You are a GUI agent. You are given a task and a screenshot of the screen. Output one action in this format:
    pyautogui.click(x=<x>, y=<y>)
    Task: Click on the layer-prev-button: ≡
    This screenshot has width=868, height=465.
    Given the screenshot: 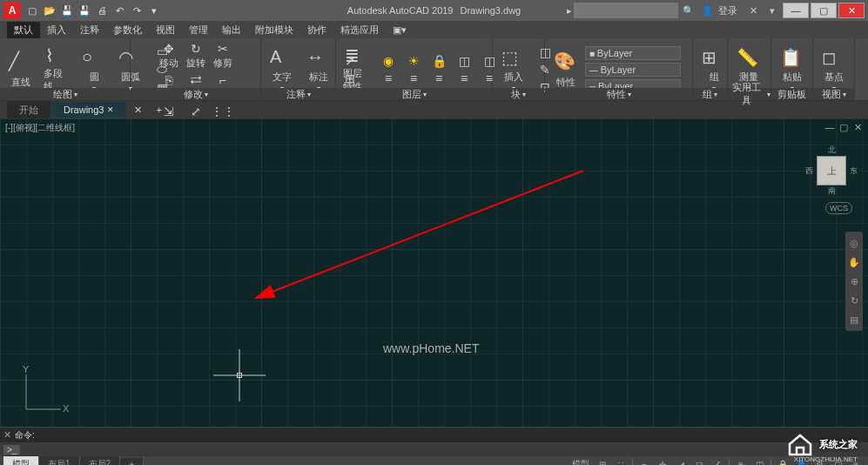 What is the action you would take?
    pyautogui.click(x=439, y=78)
    